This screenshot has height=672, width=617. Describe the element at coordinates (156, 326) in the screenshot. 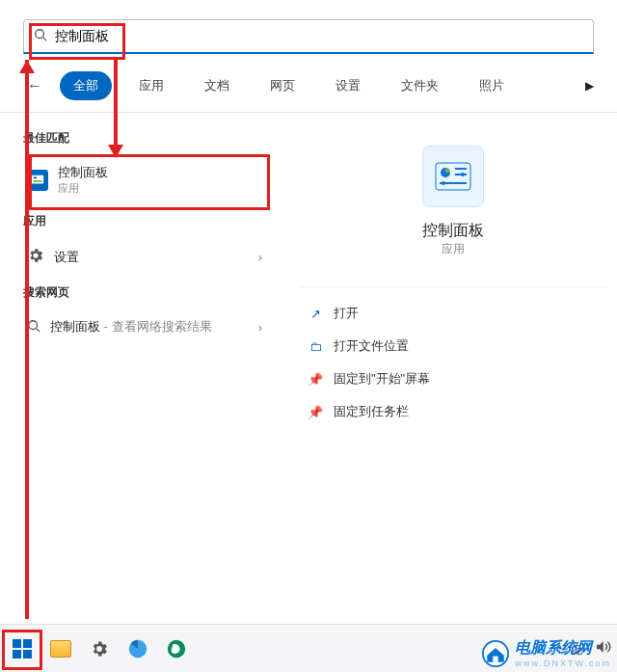

I see `result-suffix: - 查看网络搜索结果` at that location.